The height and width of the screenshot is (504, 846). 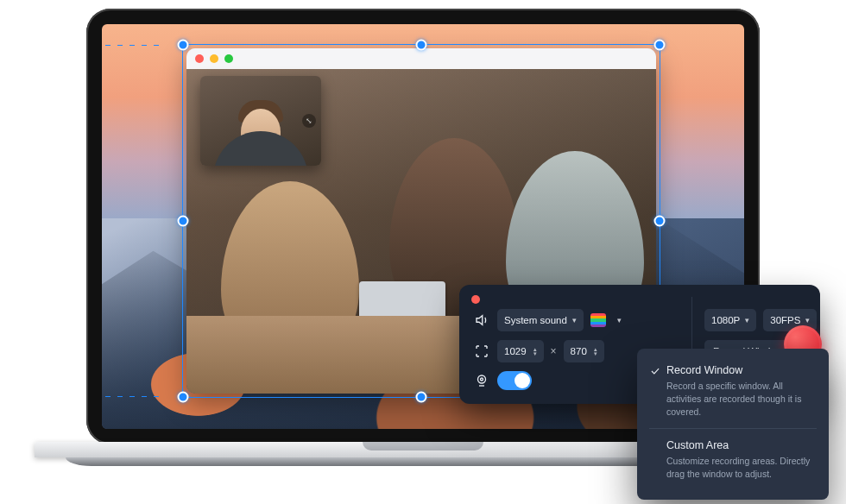 I want to click on traffic-light-close-icon, so click(x=199, y=59).